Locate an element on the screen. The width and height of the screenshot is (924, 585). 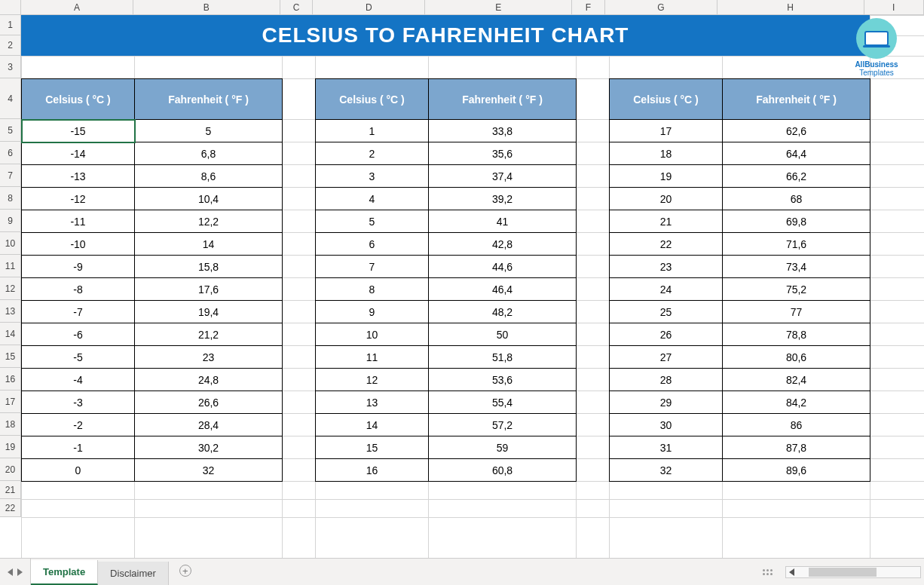
cell-celsius: 21 is located at coordinates (666, 222).